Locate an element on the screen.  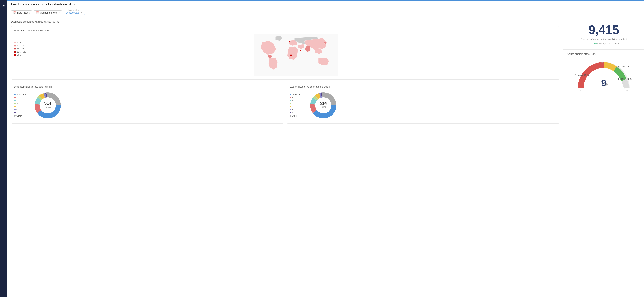
gauge-wrapper: Negative TNPS Neutral TNPS Positive TNPS is located at coordinates (604, 77).